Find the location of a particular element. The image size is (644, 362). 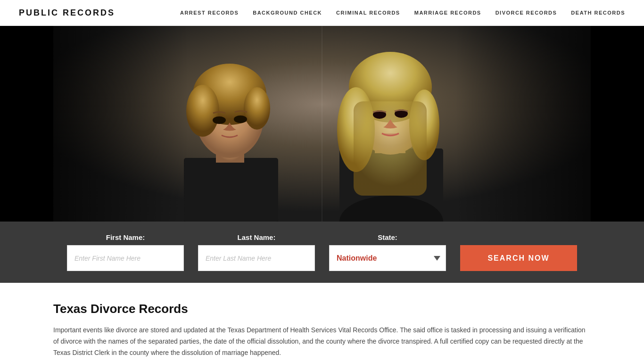

nav-marriage-records: MARRIAGE RECORDS is located at coordinates (448, 13).